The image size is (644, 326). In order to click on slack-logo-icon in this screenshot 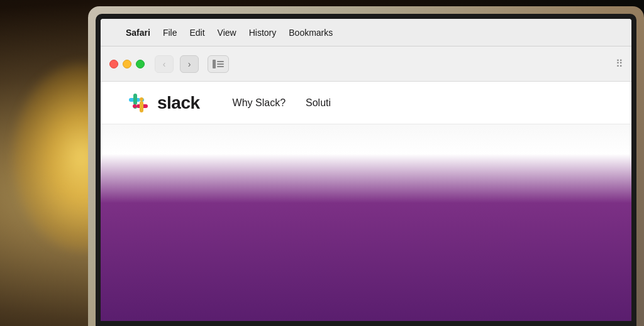, I will do `click(138, 103)`.